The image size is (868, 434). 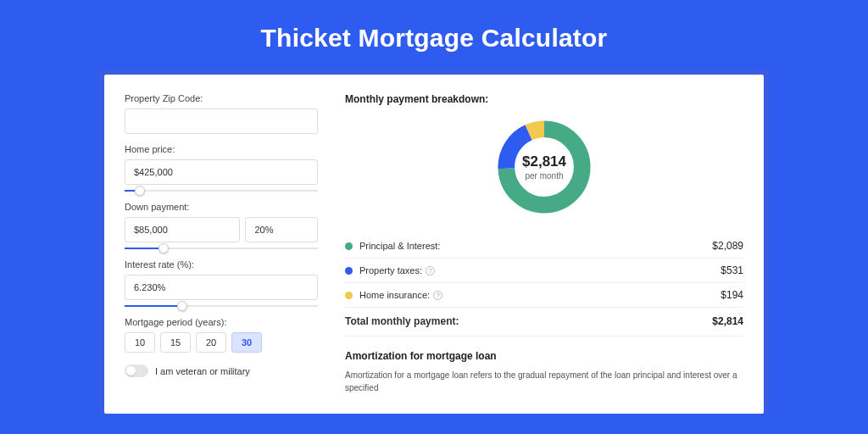 I want to click on home-price-input, so click(x=221, y=172).